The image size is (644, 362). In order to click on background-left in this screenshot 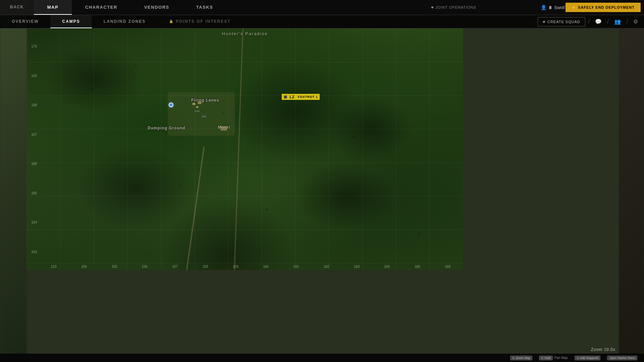, I will do `click(13, 181)`.